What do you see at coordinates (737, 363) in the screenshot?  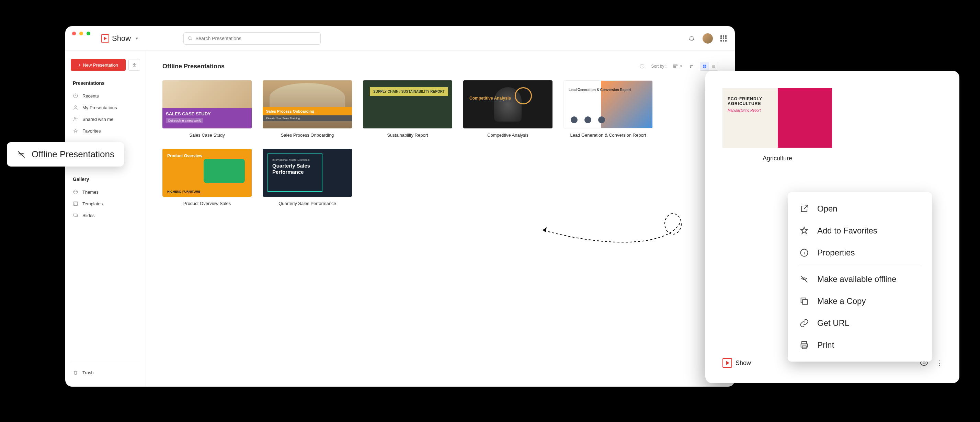 I see `popup-brand: Show` at bounding box center [737, 363].